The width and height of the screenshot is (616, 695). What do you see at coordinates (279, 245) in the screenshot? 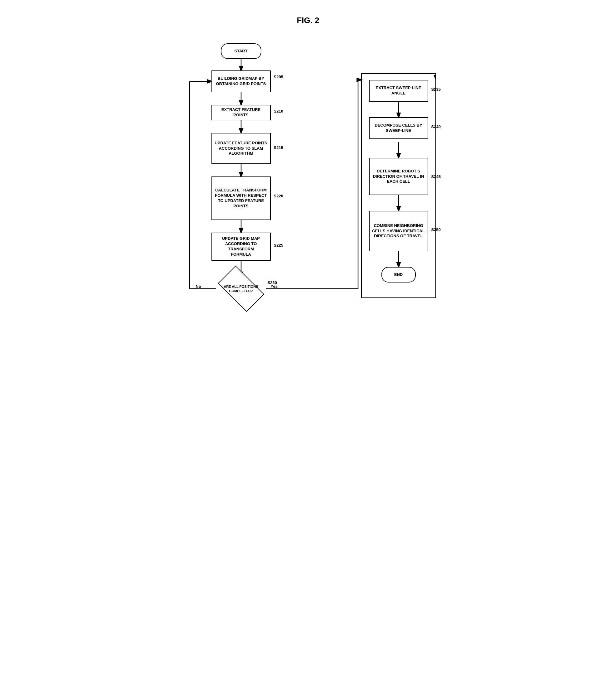
I see `s225-label: S225` at bounding box center [279, 245].